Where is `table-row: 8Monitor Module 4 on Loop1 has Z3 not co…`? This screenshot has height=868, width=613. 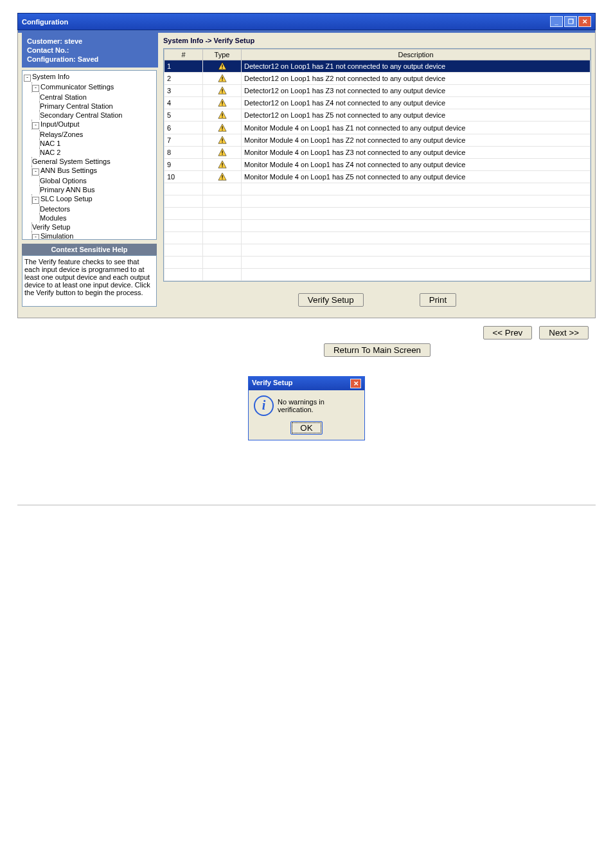 table-row: 8Monitor Module 4 on Loop1 has Z3 not co… is located at coordinates (378, 152).